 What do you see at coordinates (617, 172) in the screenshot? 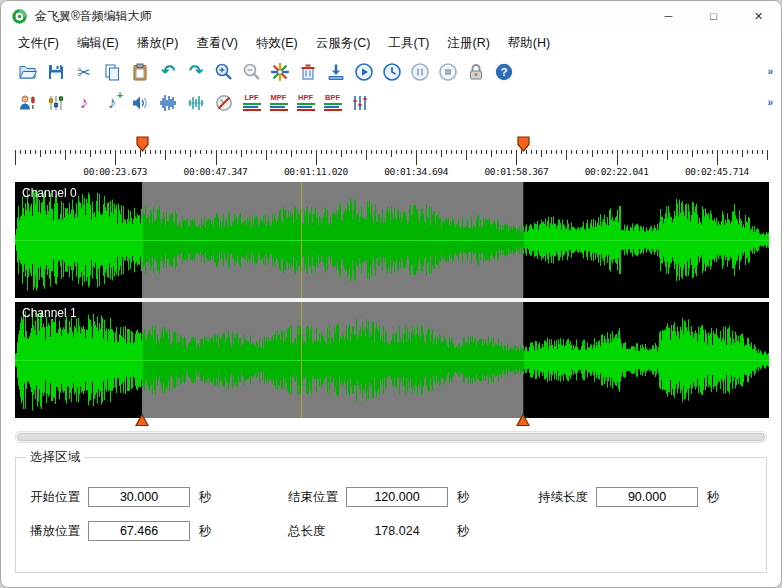
I see `ruler-time-label: 00:02:22.041` at bounding box center [617, 172].